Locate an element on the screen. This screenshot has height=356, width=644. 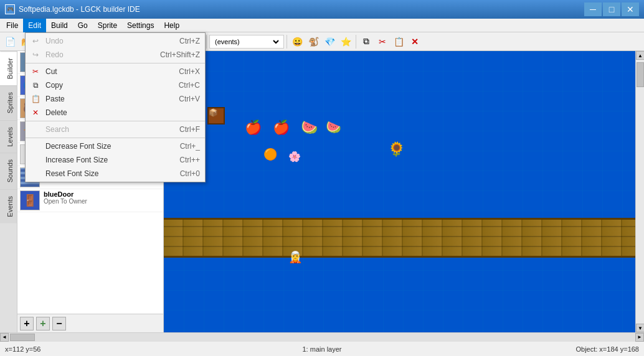
status-bar: x=112 y=56 1: main layer Object: x=184 y… is located at coordinates (322, 349).